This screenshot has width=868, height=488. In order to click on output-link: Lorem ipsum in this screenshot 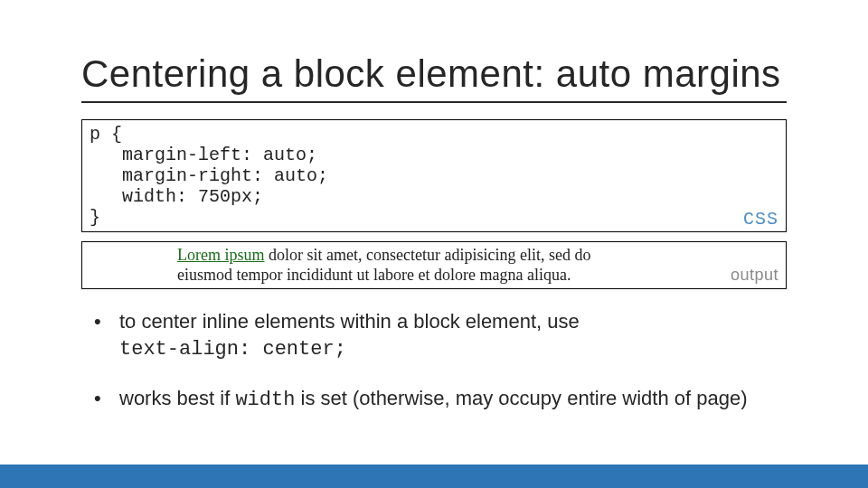, I will do `click(221, 255)`.